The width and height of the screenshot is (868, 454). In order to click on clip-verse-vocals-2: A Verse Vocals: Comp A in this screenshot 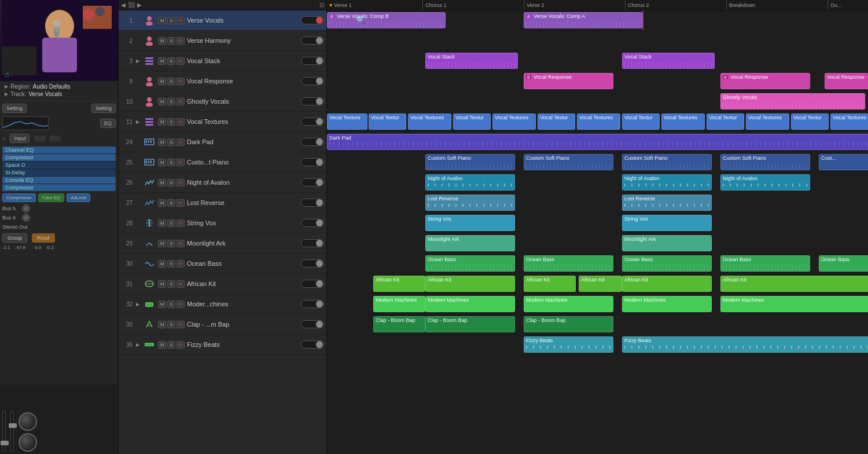, I will do `click(583, 20)`.